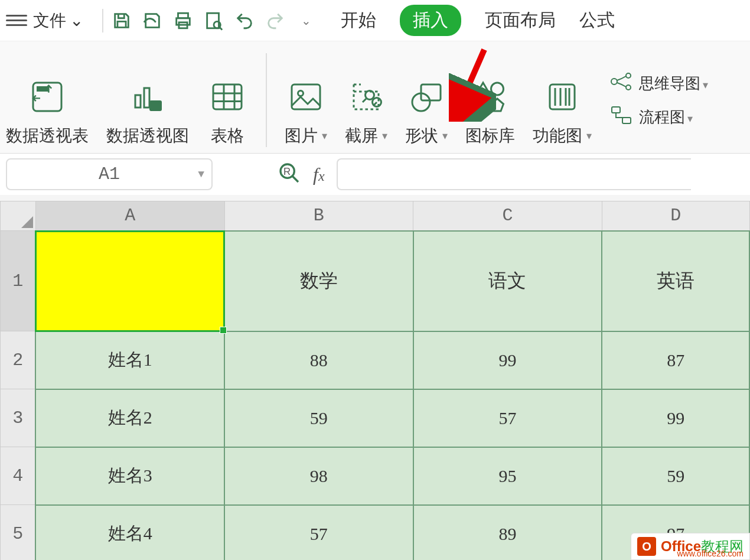  Describe the element at coordinates (490, 136) in the screenshot. I see `icon-library-label: 图标库` at that location.